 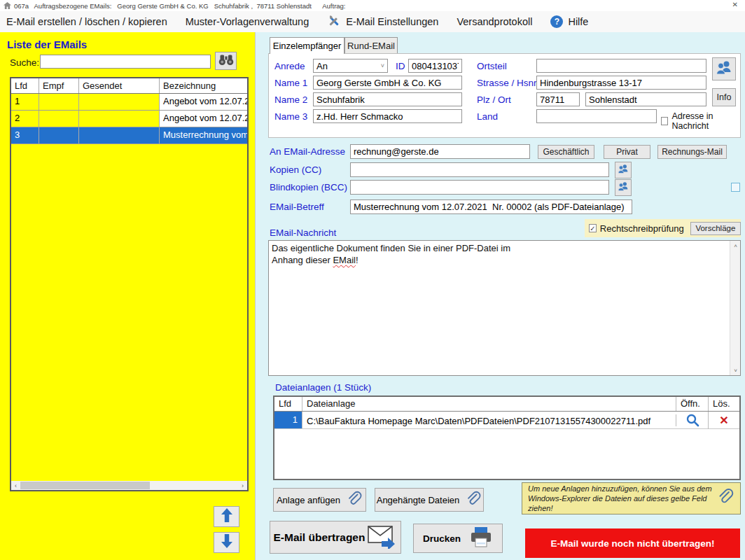 I want to click on menu-item-label: Muster-Vorlagenverwaltung, so click(x=248, y=22).